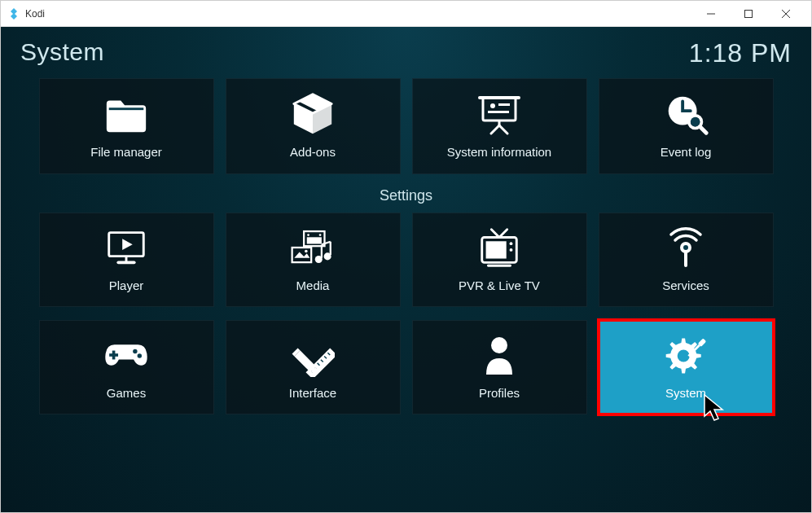  Describe the element at coordinates (748, 14) in the screenshot. I see `window-controls` at that location.